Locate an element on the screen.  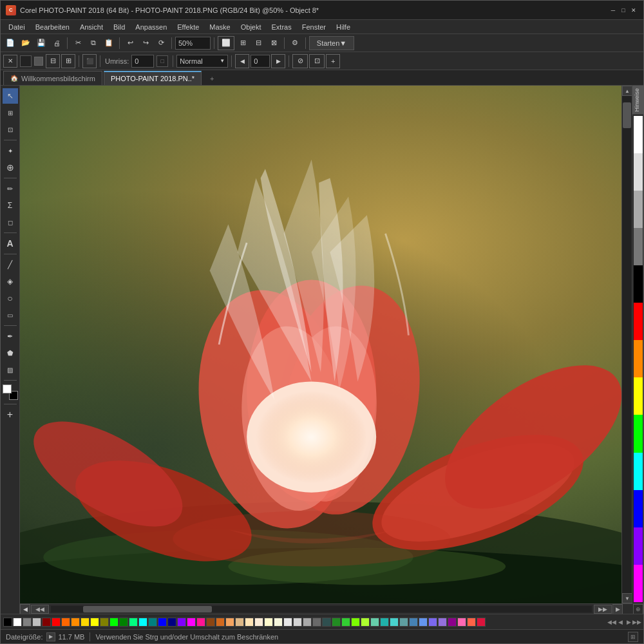
color-lgray is located at coordinates (638, 172).